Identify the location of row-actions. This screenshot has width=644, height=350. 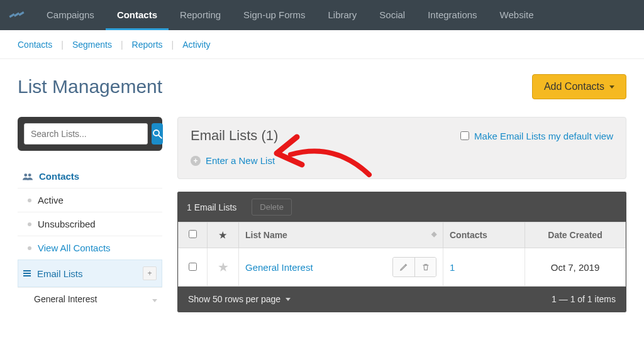
(414, 267).